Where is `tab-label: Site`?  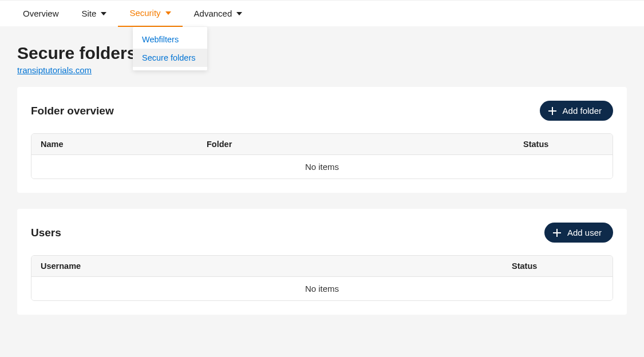 tab-label: Site is located at coordinates (89, 14).